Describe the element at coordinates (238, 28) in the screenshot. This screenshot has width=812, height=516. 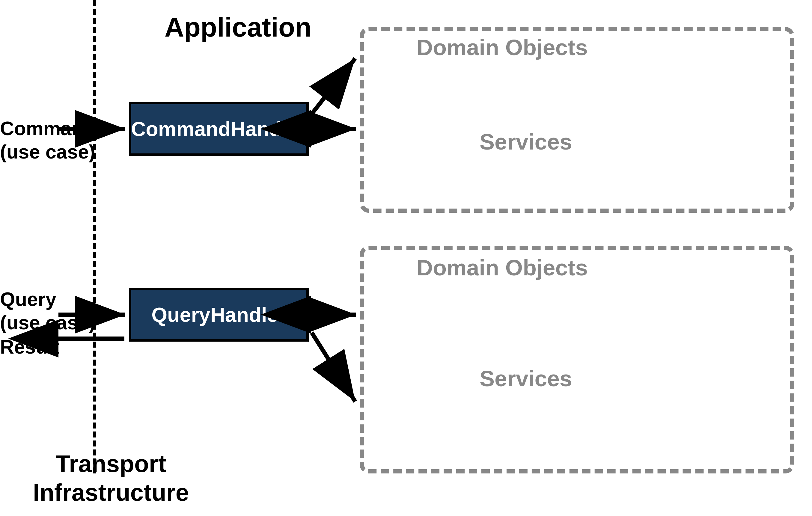
I see `application-title: Application` at that location.